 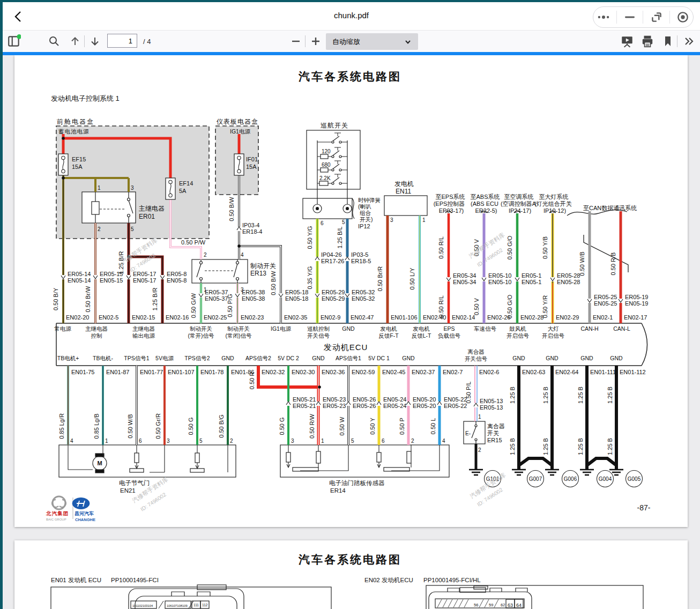 What do you see at coordinates (76, 122) in the screenshot?
I see `diagram-label: 前舱电器盒` at bounding box center [76, 122].